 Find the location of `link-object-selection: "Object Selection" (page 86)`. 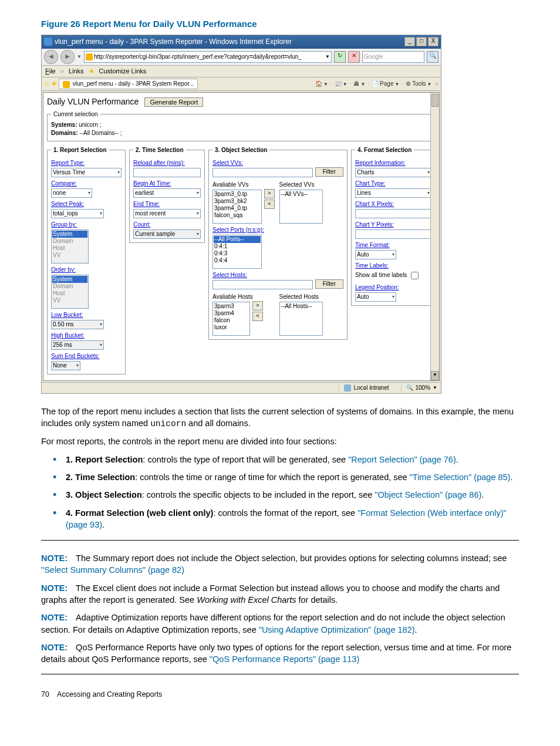

link-object-selection: "Object Selection" (page 86) is located at coordinates (428, 495).